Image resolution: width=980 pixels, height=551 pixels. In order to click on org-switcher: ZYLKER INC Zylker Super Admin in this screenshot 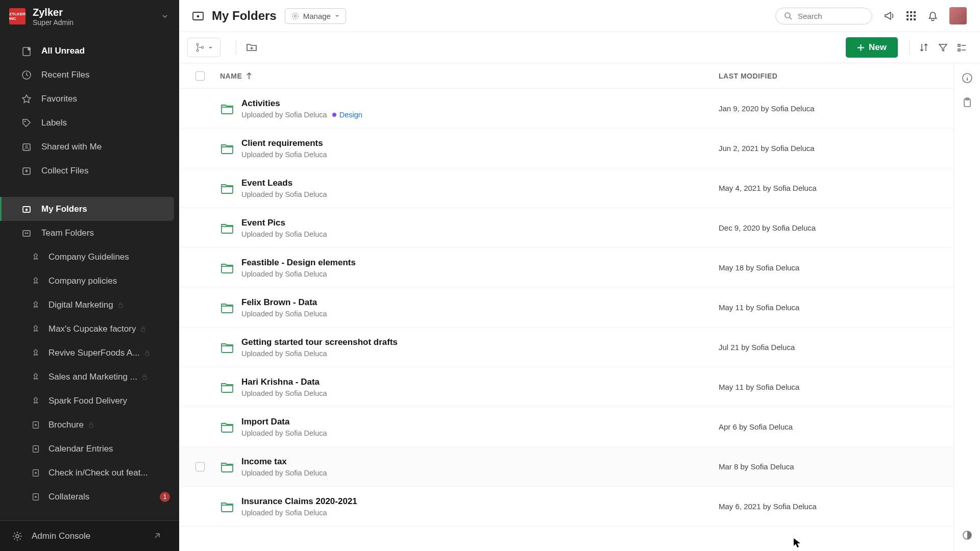, I will do `click(90, 16)`.